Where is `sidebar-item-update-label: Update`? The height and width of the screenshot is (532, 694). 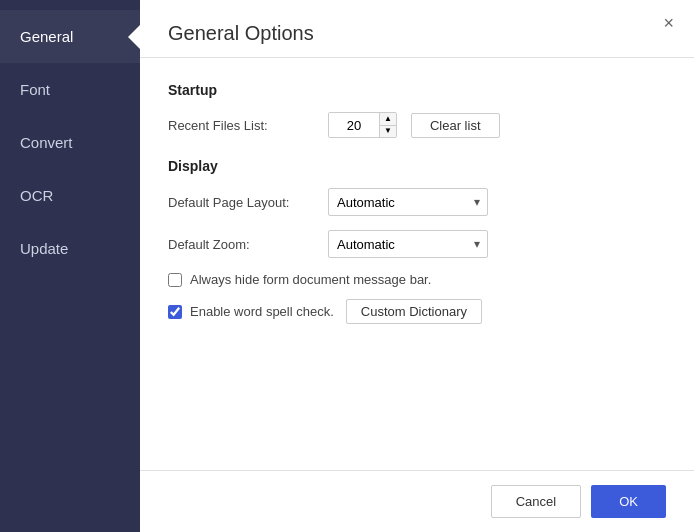
sidebar-item-update-label: Update is located at coordinates (44, 248).